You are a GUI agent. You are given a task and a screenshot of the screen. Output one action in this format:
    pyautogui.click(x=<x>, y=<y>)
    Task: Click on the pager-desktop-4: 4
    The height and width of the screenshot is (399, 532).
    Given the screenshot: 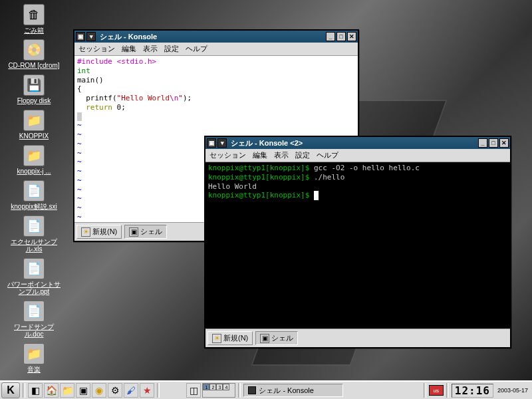 What is the action you would take?
    pyautogui.click(x=226, y=387)
    